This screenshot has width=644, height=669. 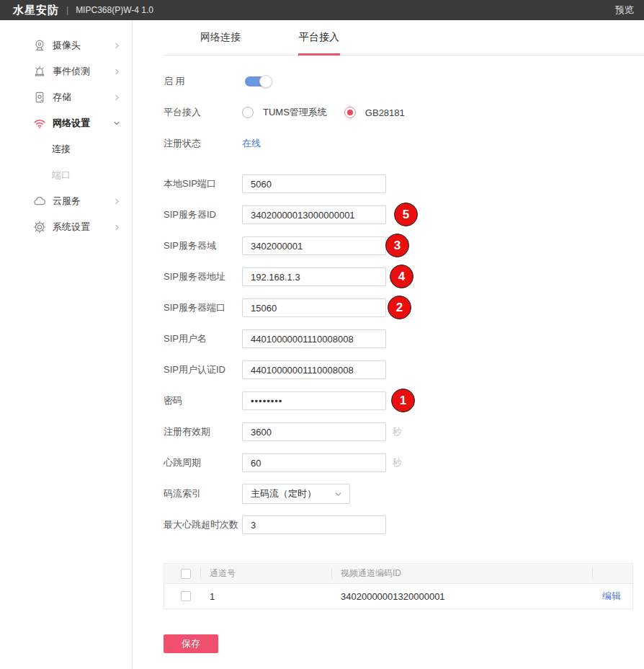 I want to click on field-label: SIP服务器端口, so click(x=203, y=308).